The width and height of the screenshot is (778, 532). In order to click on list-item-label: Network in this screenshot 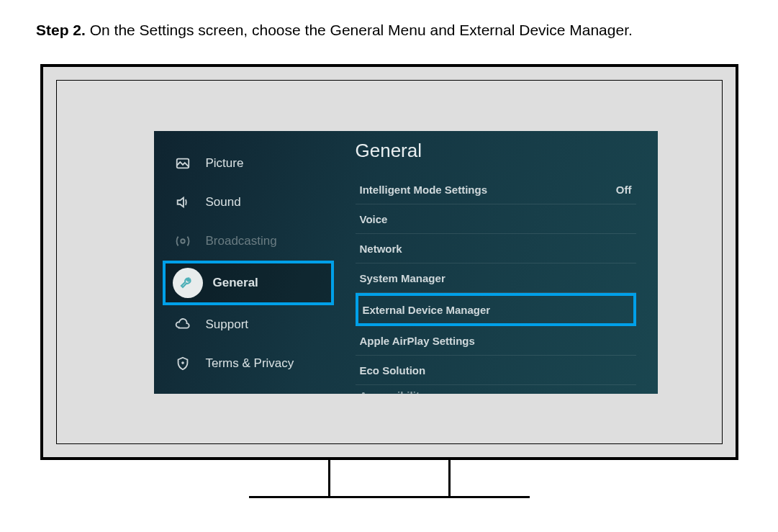, I will do `click(381, 249)`.